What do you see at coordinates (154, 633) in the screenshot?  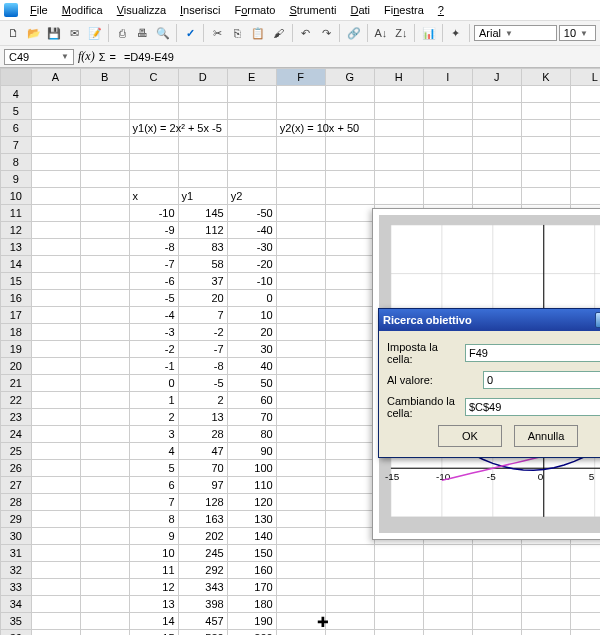 I see `cell-C36: 15` at bounding box center [154, 633].